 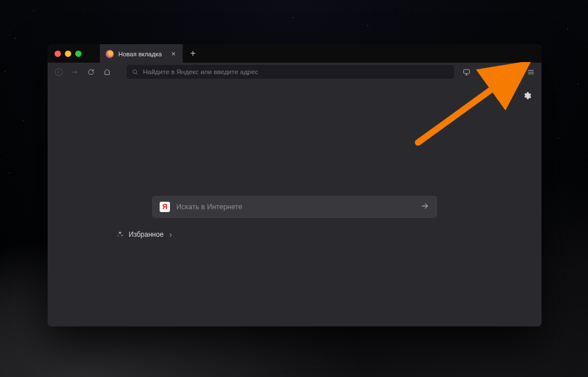 What do you see at coordinates (466, 72) in the screenshot?
I see `screen-icon` at bounding box center [466, 72].